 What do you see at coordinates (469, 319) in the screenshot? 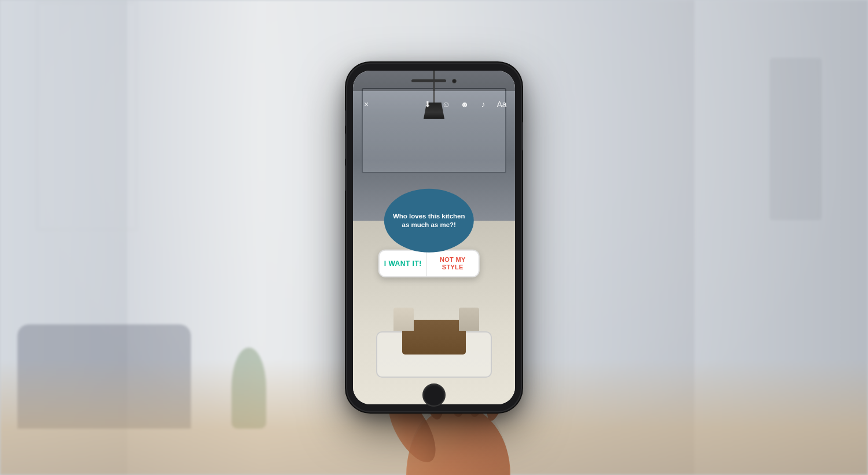
I see `chair-right` at bounding box center [469, 319].